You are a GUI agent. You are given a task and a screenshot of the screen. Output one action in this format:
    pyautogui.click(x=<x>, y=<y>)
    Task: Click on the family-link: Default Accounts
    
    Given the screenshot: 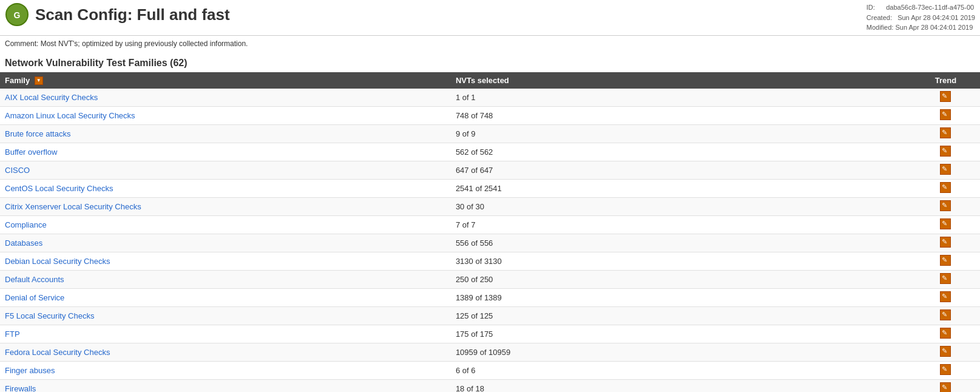 What is the action you would take?
    pyautogui.click(x=35, y=279)
    